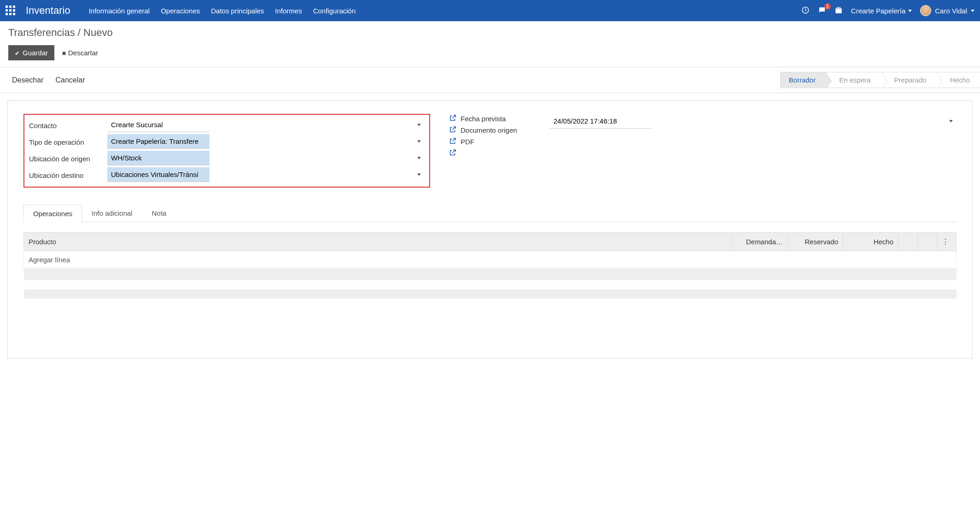 This screenshot has height=530, width=980. I want to click on add-line-row: Agregar línea, so click(490, 260).